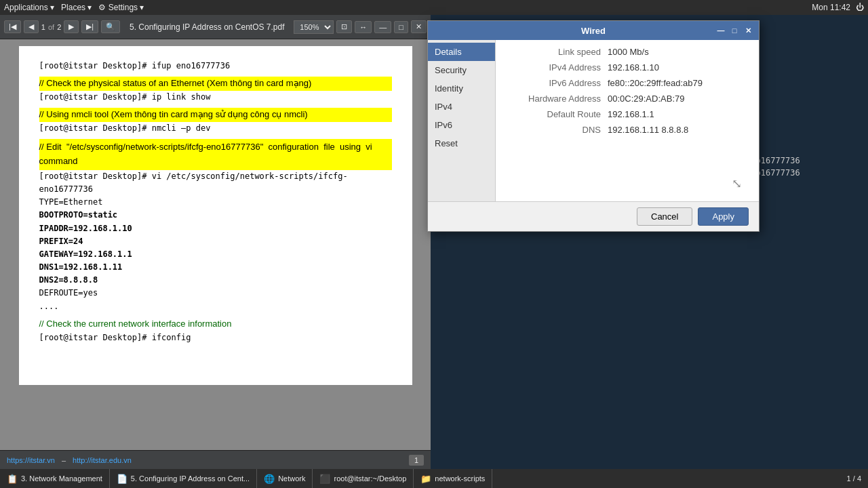 The width and height of the screenshot is (868, 488). What do you see at coordinates (207, 27) in the screenshot?
I see `pdf-title: 5. Configuring IP Address on CentOS 7.pd…` at bounding box center [207, 27].